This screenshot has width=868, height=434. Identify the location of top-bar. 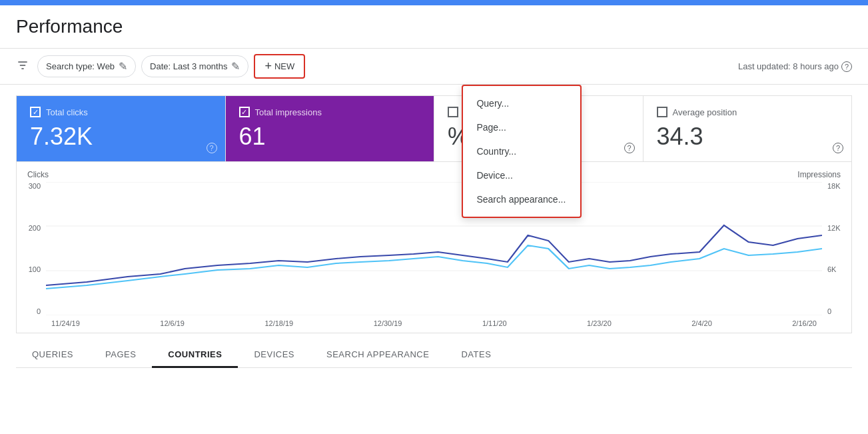
(434, 3).